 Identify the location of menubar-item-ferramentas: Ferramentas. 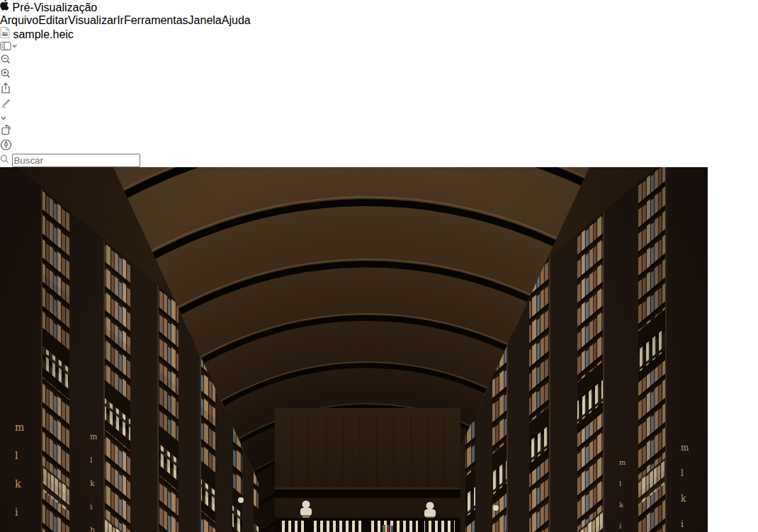
(156, 20).